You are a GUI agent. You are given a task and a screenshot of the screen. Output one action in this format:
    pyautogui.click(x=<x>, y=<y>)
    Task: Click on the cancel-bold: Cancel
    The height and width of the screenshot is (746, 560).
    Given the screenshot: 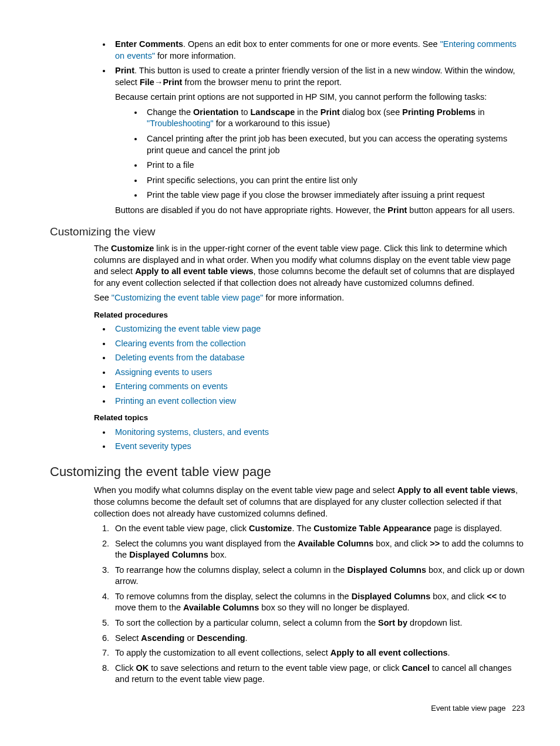 What is the action you would take?
    pyautogui.click(x=416, y=668)
    